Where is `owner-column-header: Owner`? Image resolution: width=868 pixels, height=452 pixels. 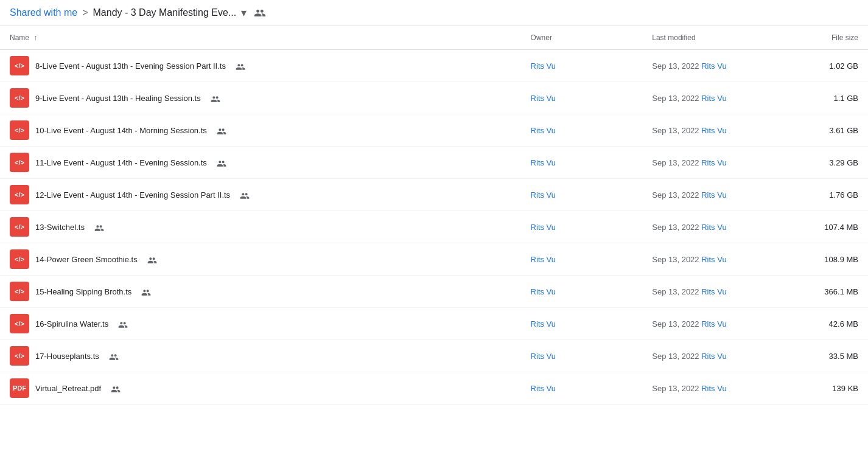 owner-column-header: Owner is located at coordinates (582, 38).